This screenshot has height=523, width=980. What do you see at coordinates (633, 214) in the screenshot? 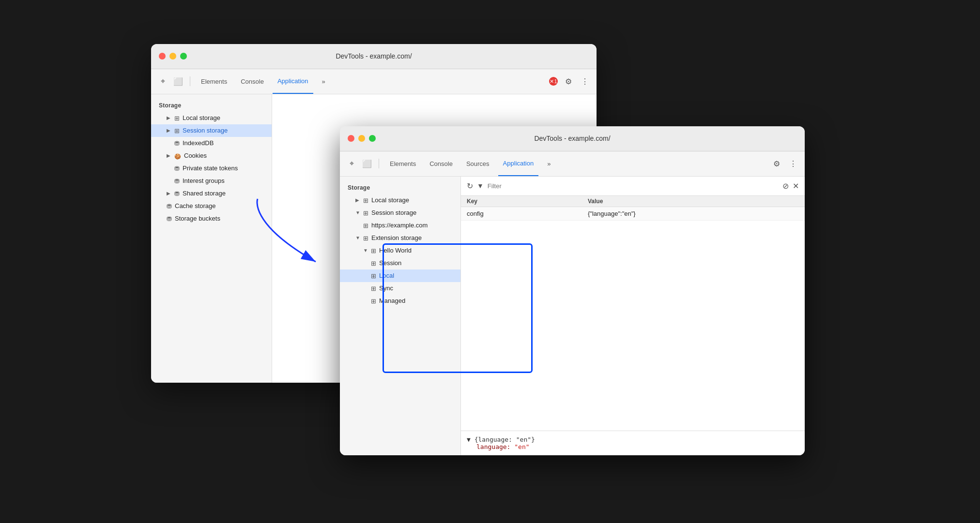
I see `front-table-row-0: config {"language":"en"}` at bounding box center [633, 214].